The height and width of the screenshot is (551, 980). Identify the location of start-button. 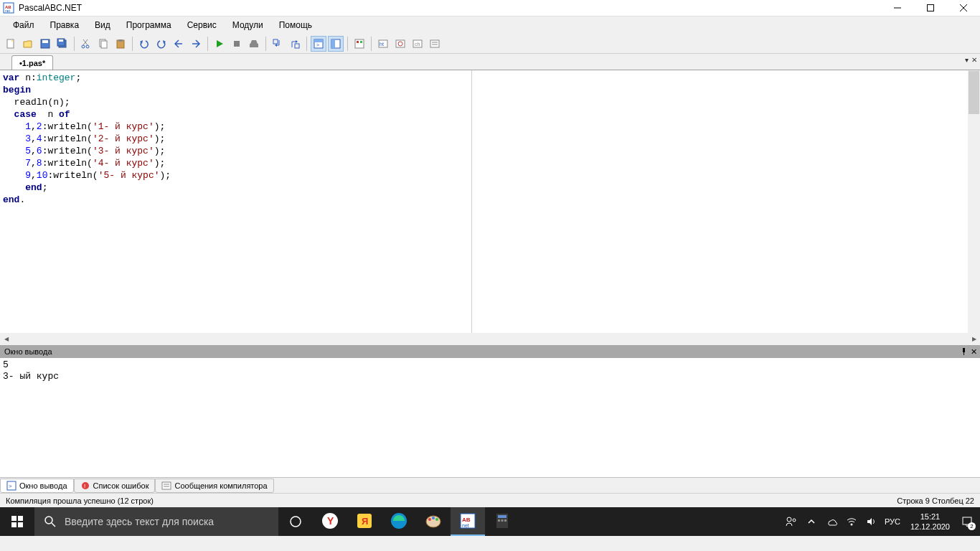
(17, 522).